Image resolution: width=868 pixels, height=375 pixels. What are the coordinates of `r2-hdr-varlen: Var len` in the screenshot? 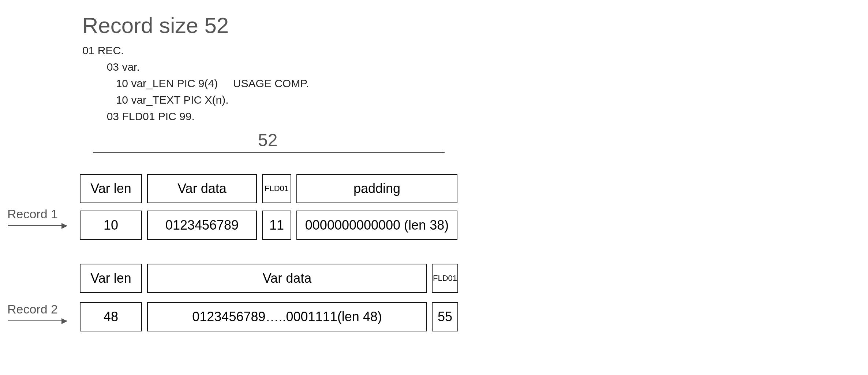 It's located at (111, 278).